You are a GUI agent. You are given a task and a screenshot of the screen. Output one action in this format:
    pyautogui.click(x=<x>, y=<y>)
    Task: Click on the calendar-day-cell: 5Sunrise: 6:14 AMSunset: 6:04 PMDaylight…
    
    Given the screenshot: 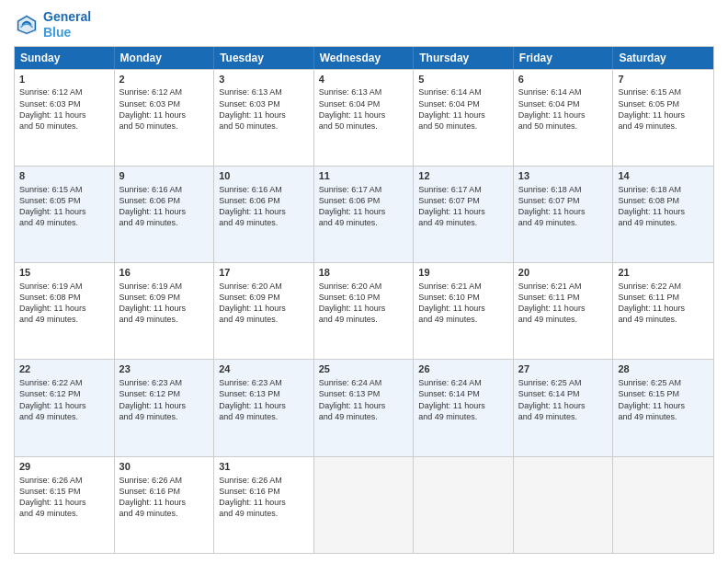 What is the action you would take?
    pyautogui.click(x=463, y=118)
    